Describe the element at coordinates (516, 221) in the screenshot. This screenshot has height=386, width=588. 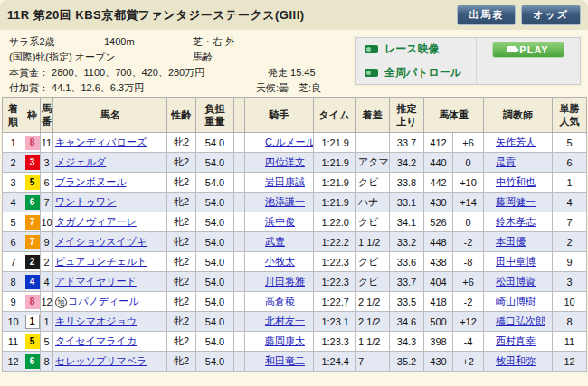
I see `trainer-link: 鈴木孝志` at that location.